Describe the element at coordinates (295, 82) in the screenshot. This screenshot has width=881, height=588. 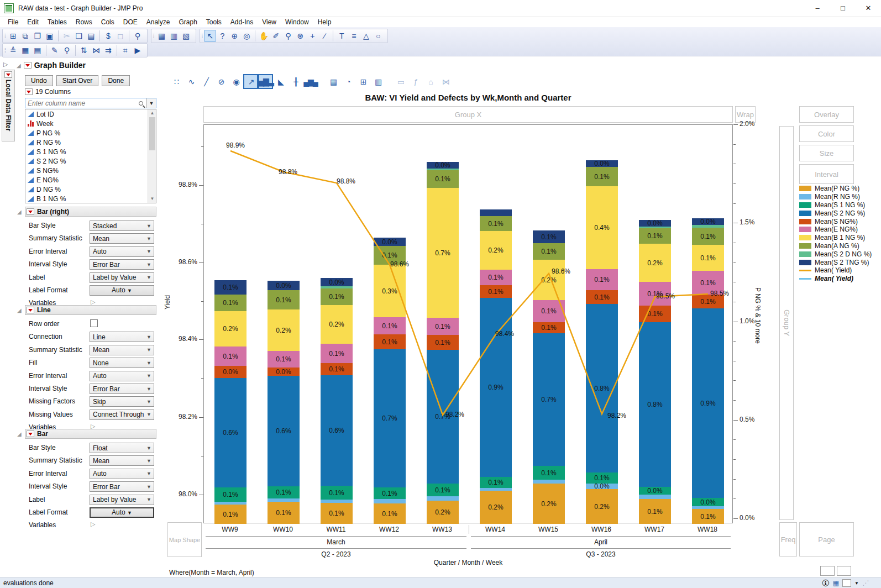
I see `box-plot-element-icon: ╂` at that location.